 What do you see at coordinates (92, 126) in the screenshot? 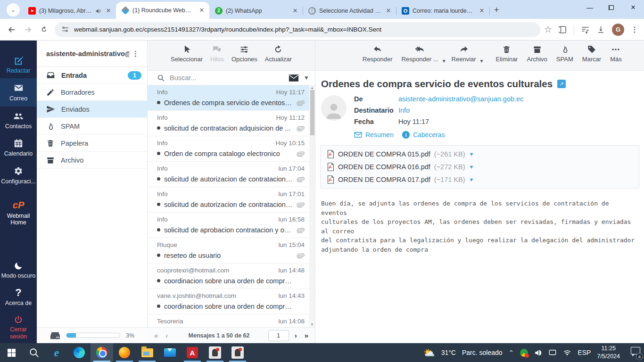
I see `folder-spam: SPAM` at bounding box center [92, 126].